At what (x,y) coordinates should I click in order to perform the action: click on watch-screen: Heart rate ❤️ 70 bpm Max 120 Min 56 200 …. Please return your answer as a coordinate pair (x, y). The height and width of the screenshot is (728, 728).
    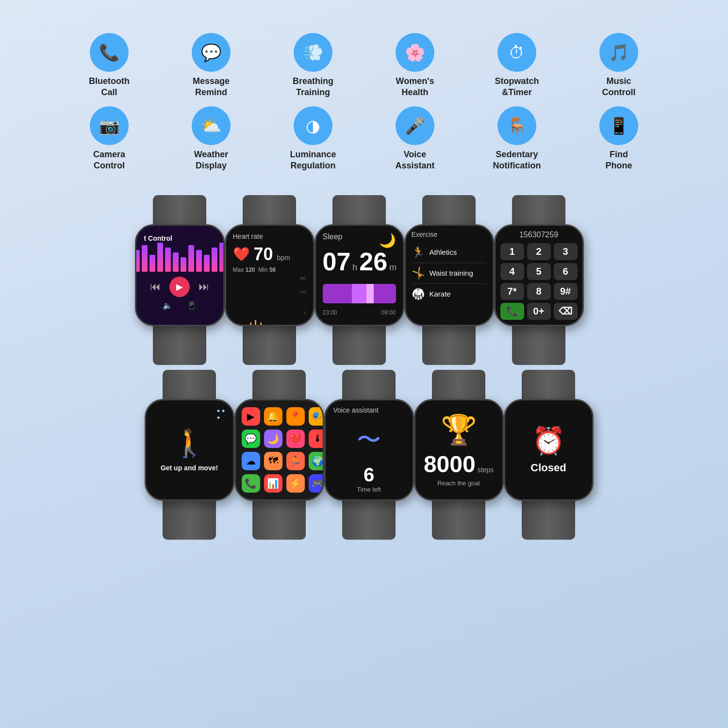
    Looking at the image, I should click on (270, 275).